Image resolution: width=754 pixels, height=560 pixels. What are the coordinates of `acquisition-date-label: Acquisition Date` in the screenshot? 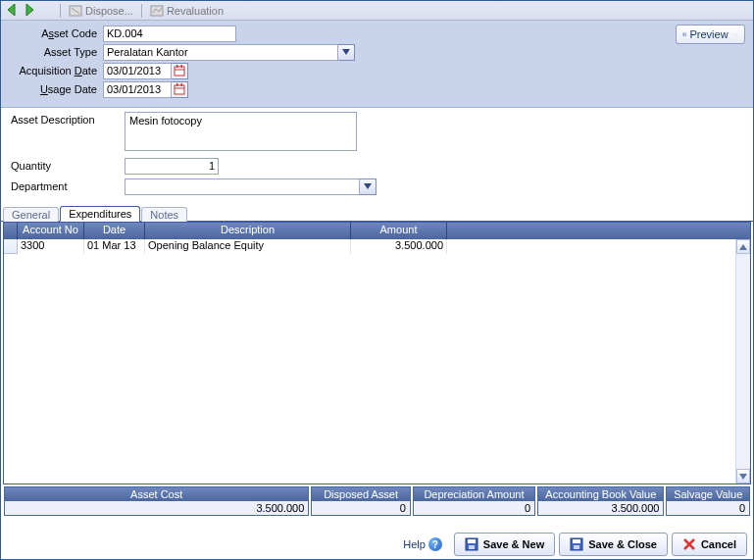 It's located at (55, 71).